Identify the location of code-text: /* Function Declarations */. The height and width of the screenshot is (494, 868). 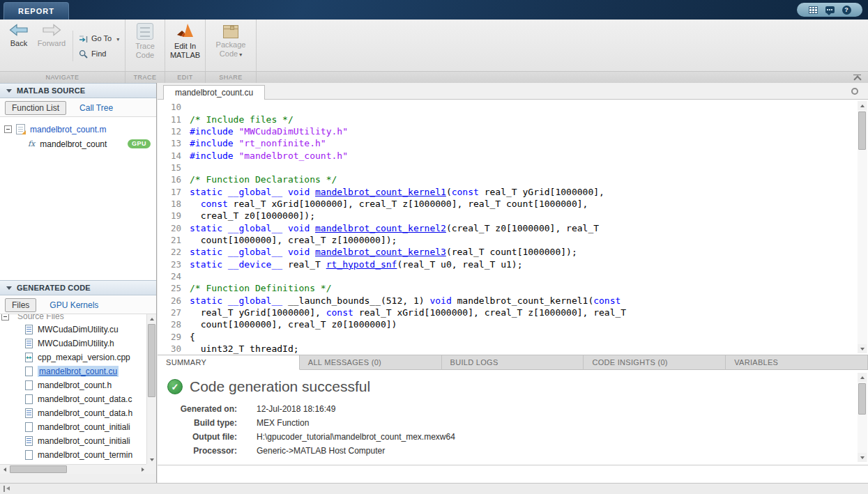
(264, 180).